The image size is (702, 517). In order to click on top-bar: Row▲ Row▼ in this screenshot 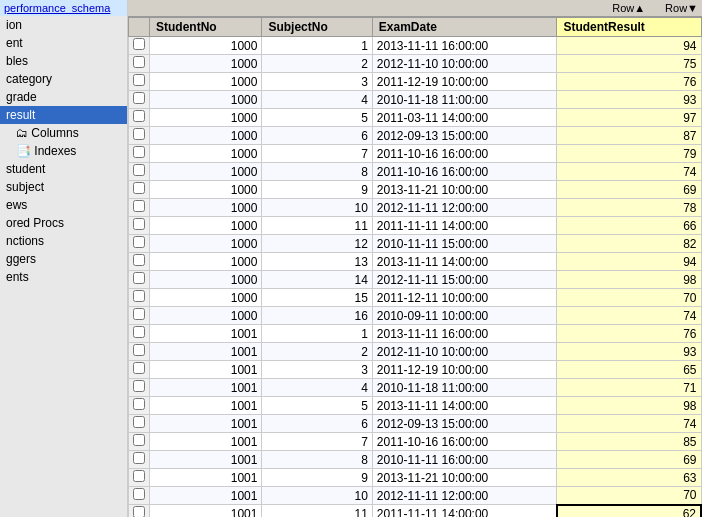, I will do `click(415, 8)`.